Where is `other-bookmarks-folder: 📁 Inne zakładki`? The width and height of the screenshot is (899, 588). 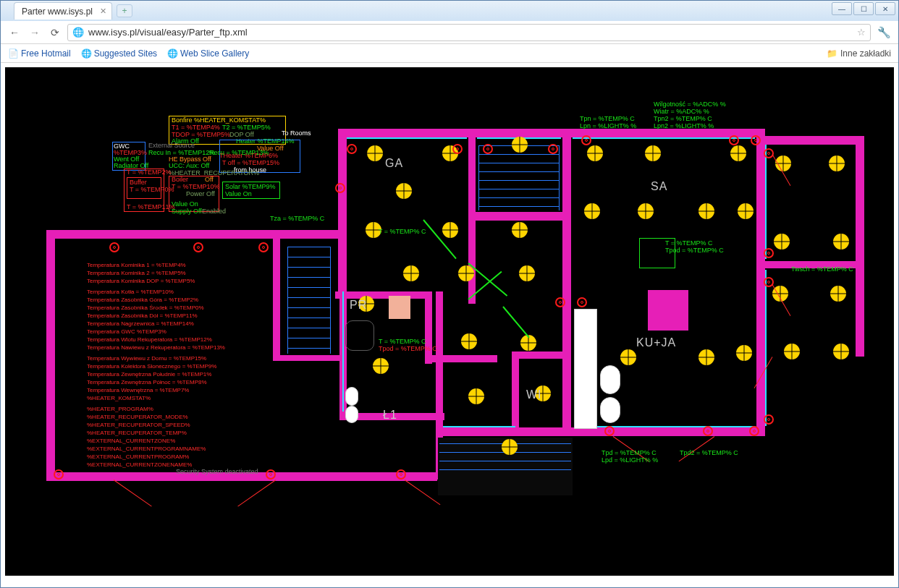 other-bookmarks-folder: 📁 Inne zakładki is located at coordinates (858, 54).